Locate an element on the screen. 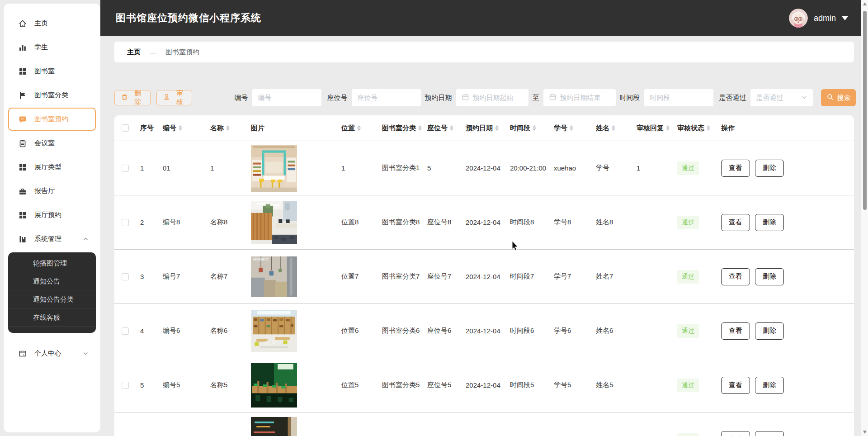 The height and width of the screenshot is (436, 868). user-menu: admin is located at coordinates (818, 18).